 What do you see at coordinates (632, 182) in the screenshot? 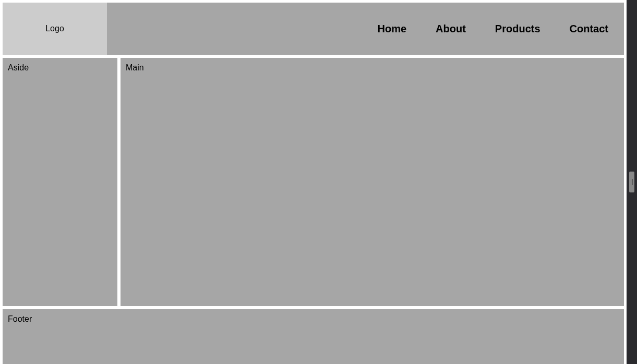
I see `scrollbar-grip-icon` at bounding box center [632, 182].